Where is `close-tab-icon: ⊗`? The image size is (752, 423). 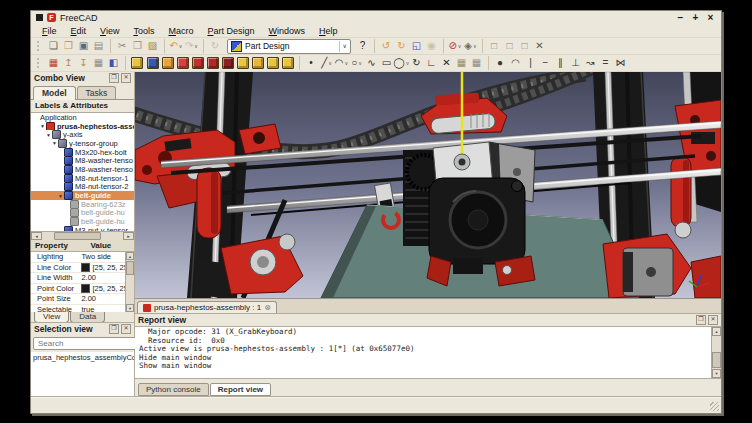
close-tab-icon: ⊗ is located at coordinates (268, 308).